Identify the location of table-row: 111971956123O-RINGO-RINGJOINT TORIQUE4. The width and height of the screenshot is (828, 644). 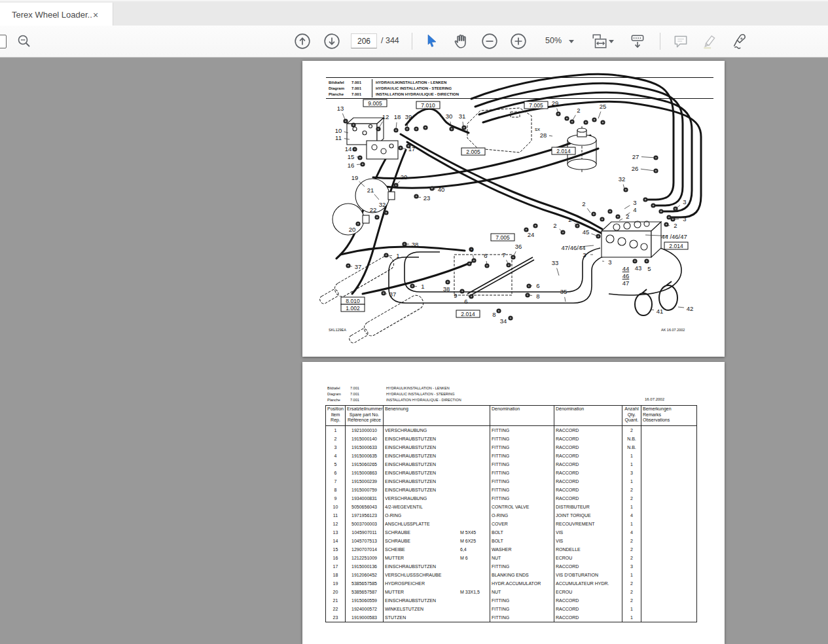
(511, 516).